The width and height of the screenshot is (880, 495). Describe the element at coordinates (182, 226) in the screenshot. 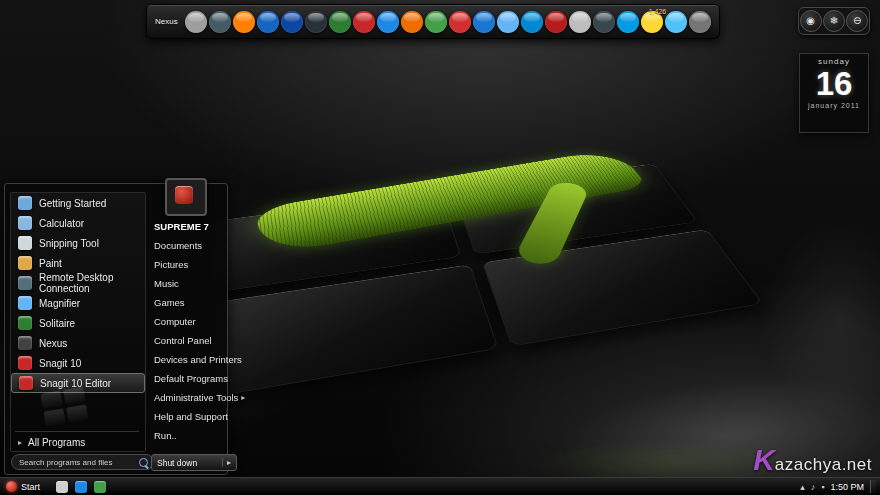

I see `item-label: SUPREME 7` at that location.